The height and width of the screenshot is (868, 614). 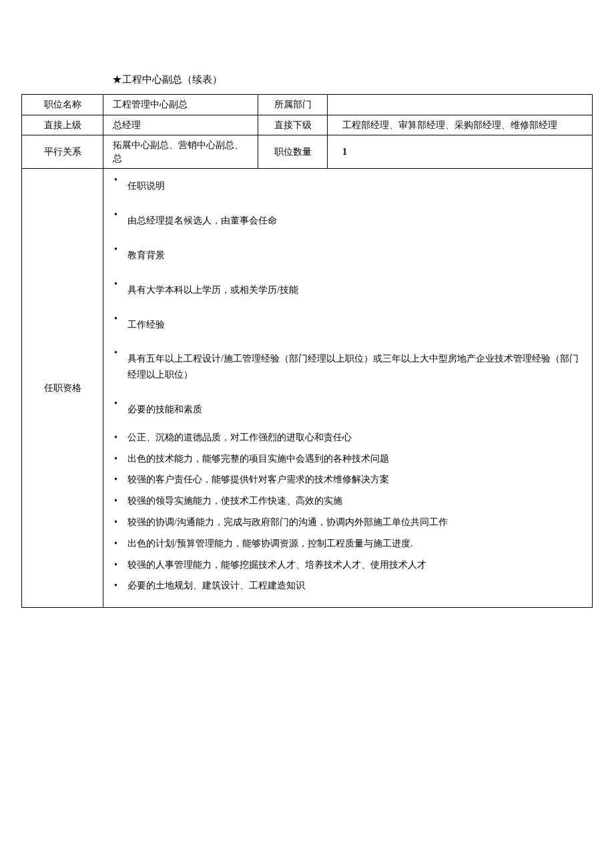 I want to click on list-item: 较强的人事管理能力，能够挖掘技术人才、培养技术人才、使用技术人才, so click(x=347, y=565).